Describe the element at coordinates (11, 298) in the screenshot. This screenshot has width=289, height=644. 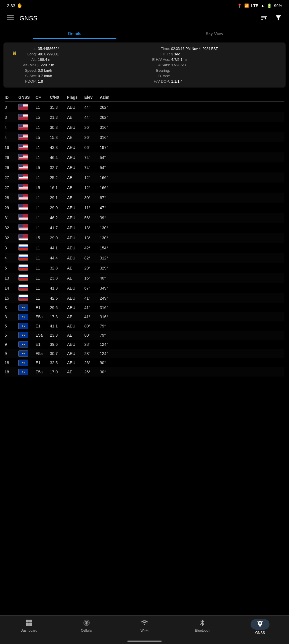
I see `sat-id: 15` at that location.